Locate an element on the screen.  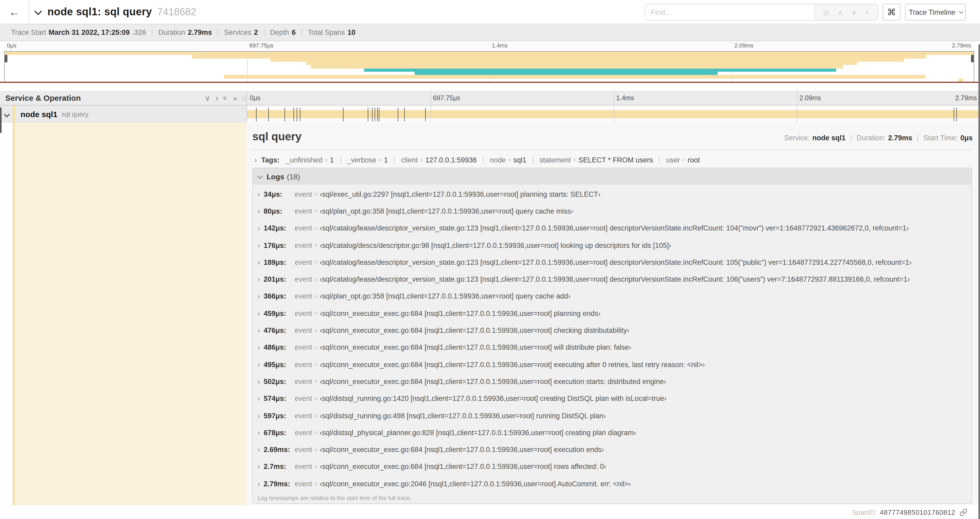
locate-icon: ◎ is located at coordinates (826, 12).